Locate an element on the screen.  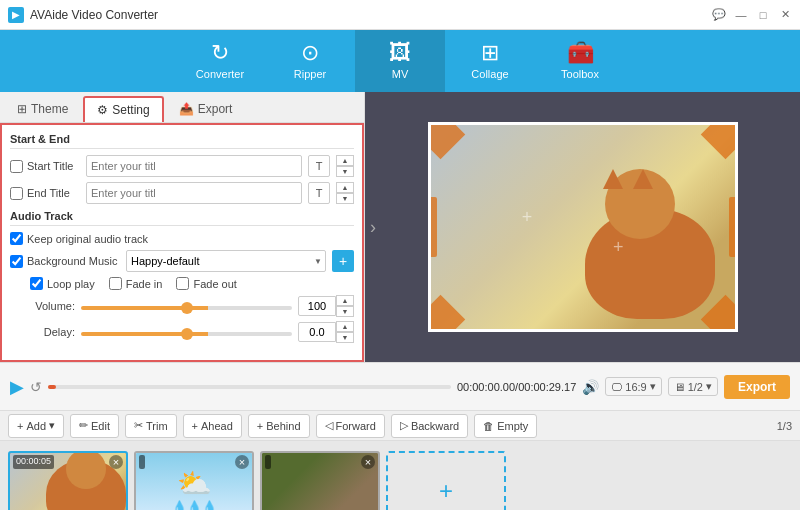
empty-btn: 🗑 Empty is located at coordinates (506, 426).